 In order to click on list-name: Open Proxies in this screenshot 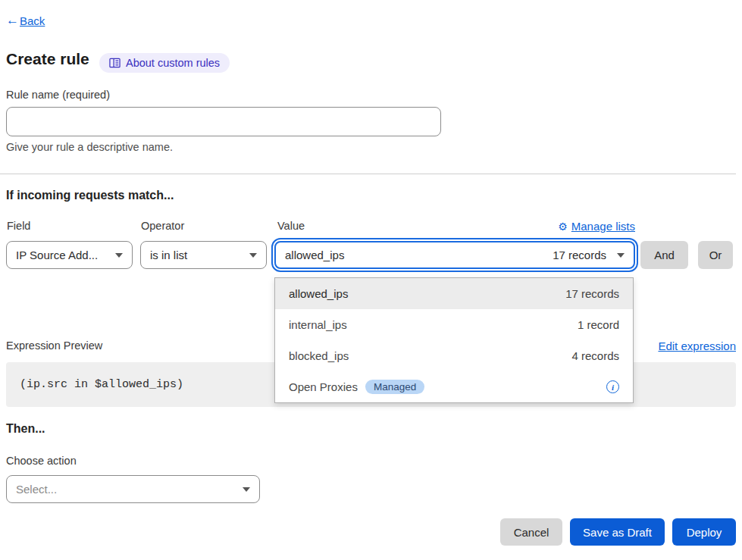, I will do `click(323, 386)`.